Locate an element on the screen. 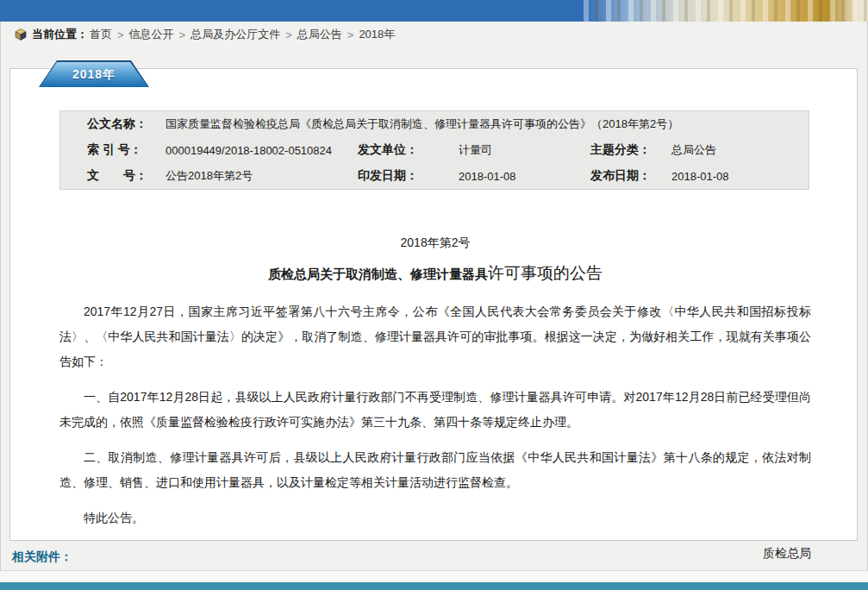 The width and height of the screenshot is (868, 590). tab-year-2018-label: 2018年 is located at coordinates (94, 75).